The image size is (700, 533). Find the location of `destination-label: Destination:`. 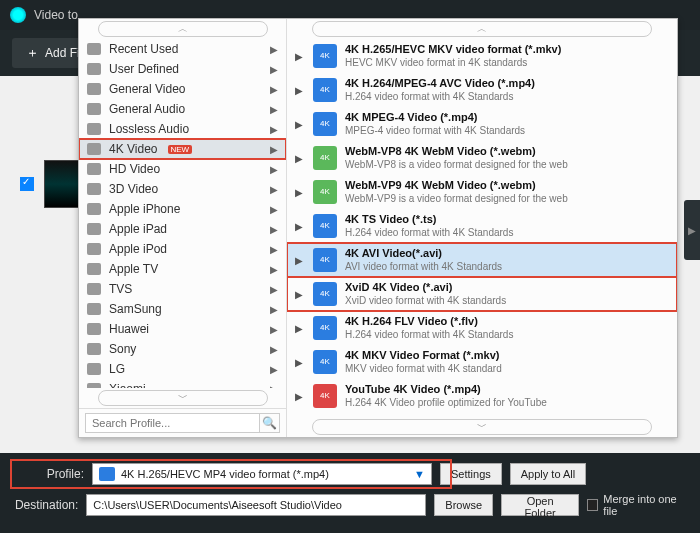

destination-label: Destination: is located at coordinates (46, 505).